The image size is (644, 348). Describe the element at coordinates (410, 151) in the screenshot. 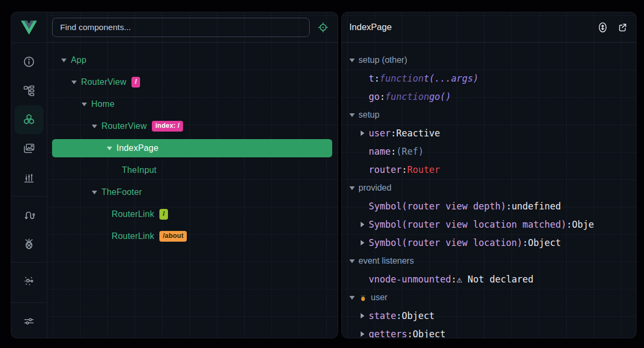

I see `state-value: (Ref)` at that location.